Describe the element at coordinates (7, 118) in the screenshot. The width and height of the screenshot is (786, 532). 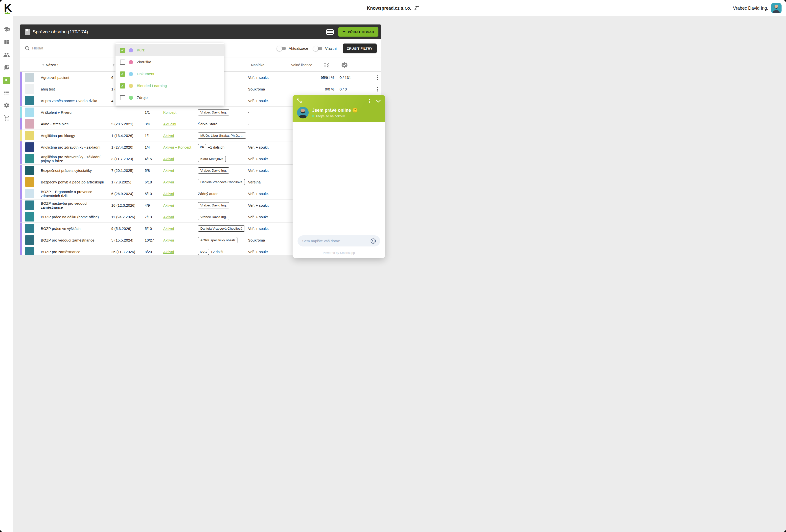
I see `sidebar-item-shop` at that location.